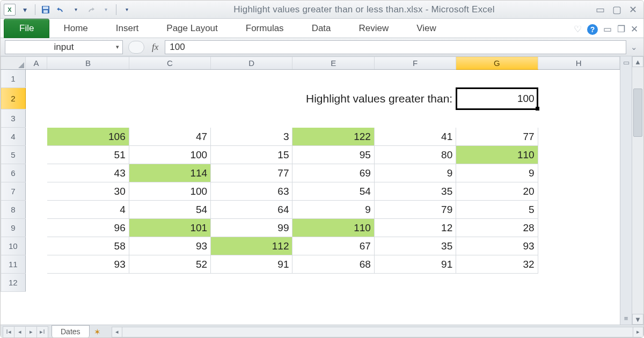 This screenshot has height=338, width=644. I want to click on column-header-E: E, so click(333, 63).